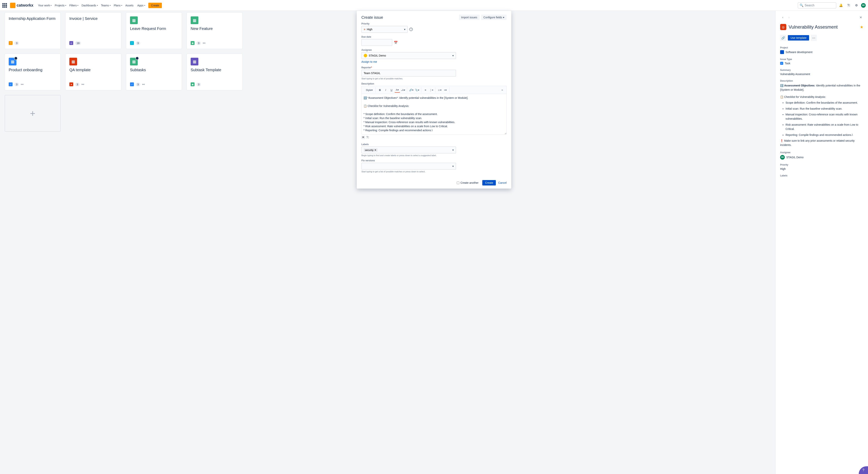 The image size is (868, 474). Describe the element at coordinates (494, 18) in the screenshot. I see `configure-fields-button: Configure fields ▾` at that location.